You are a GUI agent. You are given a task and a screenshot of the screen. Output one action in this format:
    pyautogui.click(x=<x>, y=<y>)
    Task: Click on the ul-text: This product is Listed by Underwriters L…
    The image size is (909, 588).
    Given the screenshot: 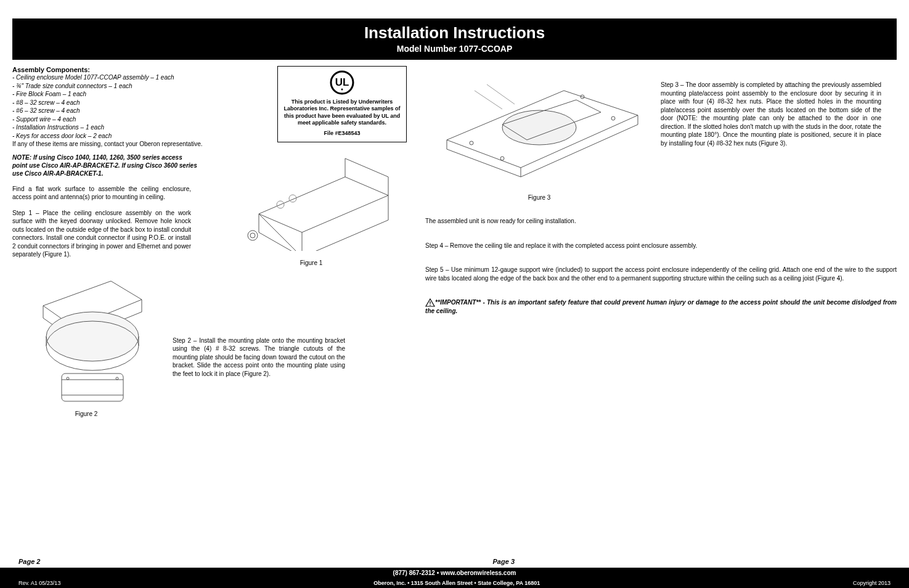 What is the action you would take?
    pyautogui.click(x=342, y=112)
    